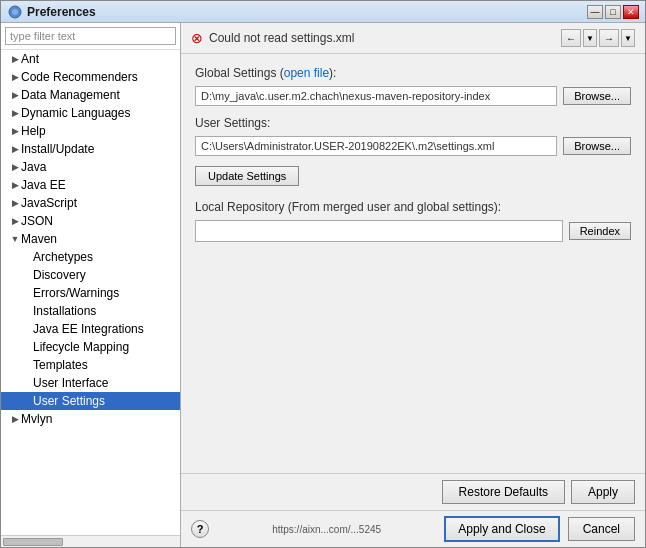 The width and height of the screenshot is (646, 548). I want to click on tree-arrow-help: ▶, so click(15, 131).